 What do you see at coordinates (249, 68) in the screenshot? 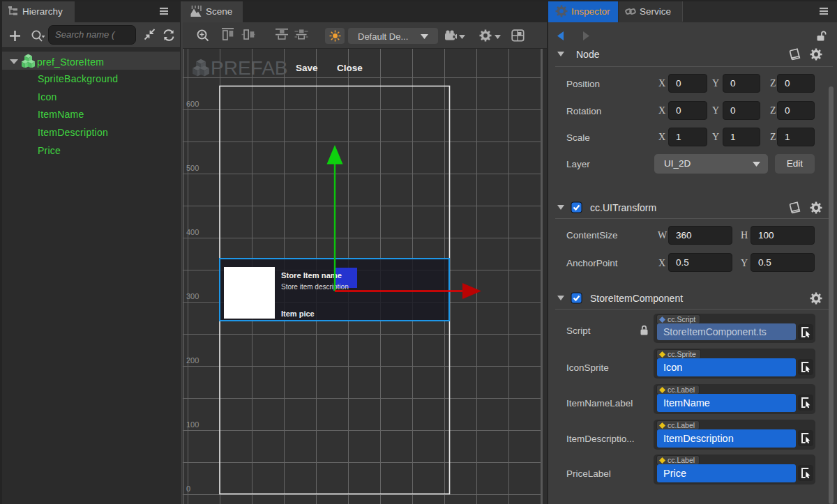
I see `svg-text: PREFAB` at bounding box center [249, 68].